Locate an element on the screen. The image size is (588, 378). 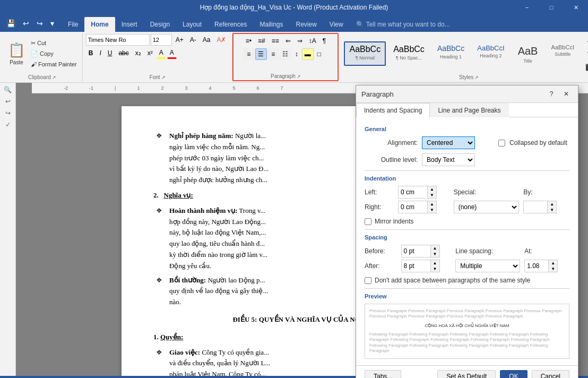
style-normal: AaBbCc ¶ Normal is located at coordinates (365, 54).